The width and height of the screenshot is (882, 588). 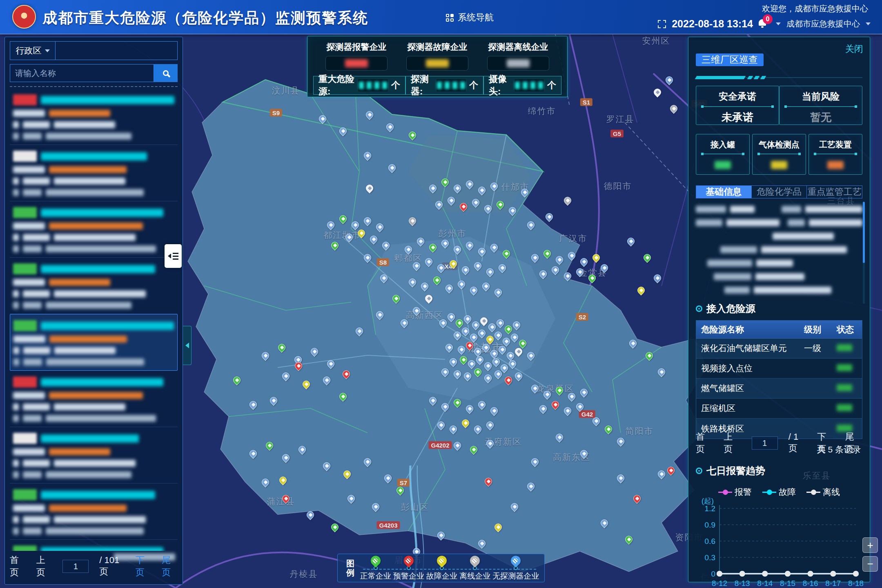 What do you see at coordinates (737, 118) in the screenshot?
I see `safety-commitment-value: 未承诺` at bounding box center [737, 118].